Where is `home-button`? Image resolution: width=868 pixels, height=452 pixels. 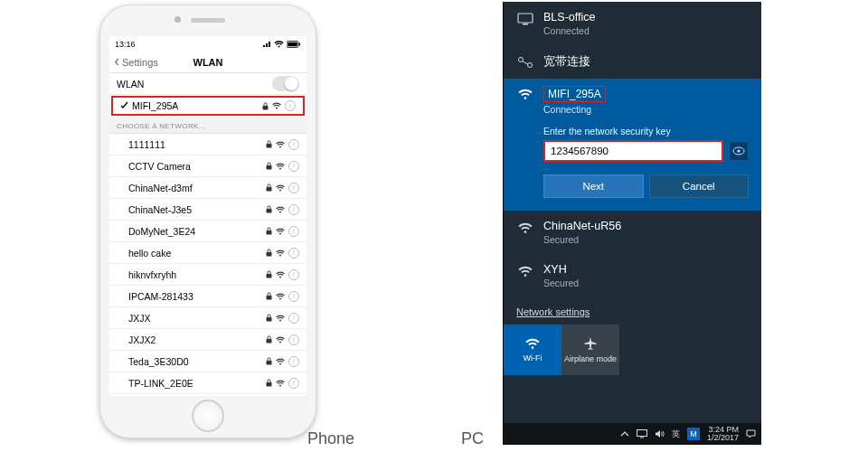
home-button is located at coordinates (208, 416).